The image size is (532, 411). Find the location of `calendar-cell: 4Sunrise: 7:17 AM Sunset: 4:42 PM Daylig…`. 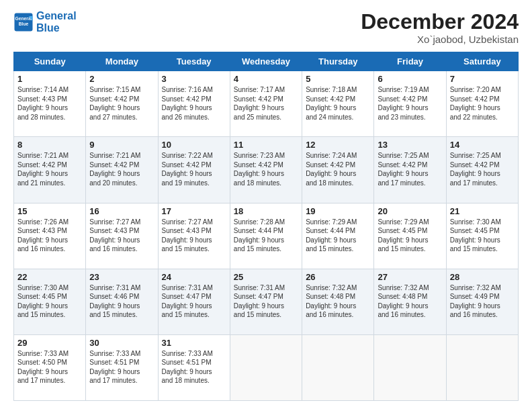

calendar-cell: 4Sunrise: 7:17 AM Sunset: 4:42 PM Daylig… is located at coordinates (266, 104).